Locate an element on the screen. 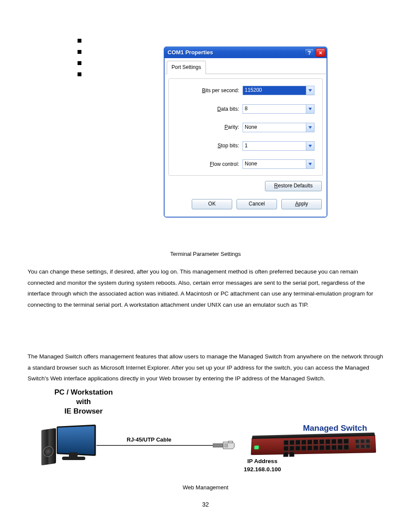 This screenshot has height=532, width=411. cable-label: RJ-45/UTP Cable is located at coordinates (149, 440).